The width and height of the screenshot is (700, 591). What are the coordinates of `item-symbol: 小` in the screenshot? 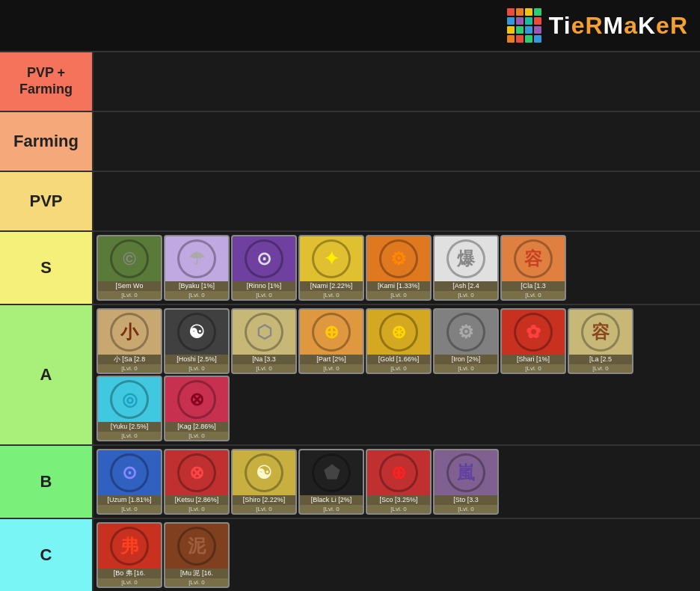 It's located at (129, 332).